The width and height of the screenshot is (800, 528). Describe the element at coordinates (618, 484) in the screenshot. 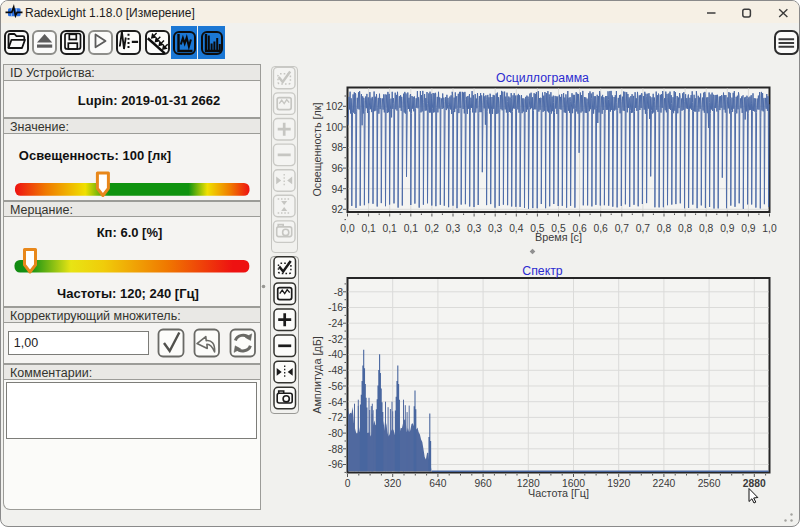

I see `svg-text: 1920` at that location.